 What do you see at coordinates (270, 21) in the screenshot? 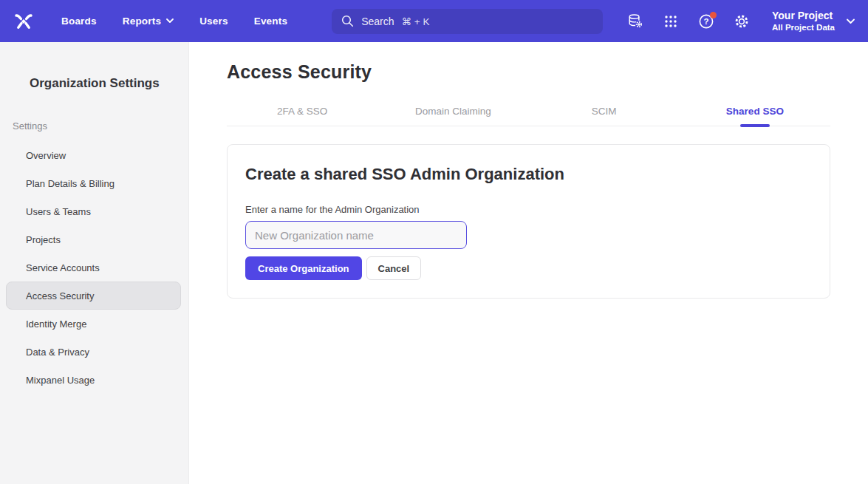
I see `nav-events: Events` at bounding box center [270, 21].